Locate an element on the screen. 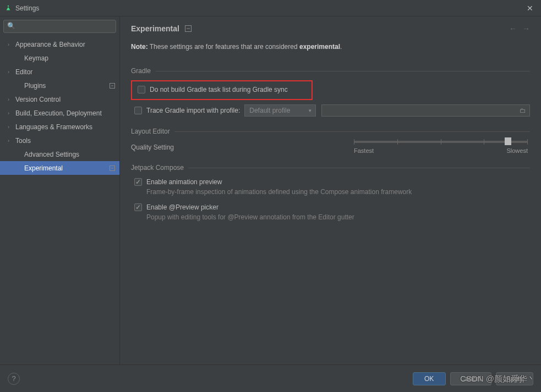 The height and width of the screenshot is (392, 541). title-bar: Settings ✕ is located at coordinates (271, 8).